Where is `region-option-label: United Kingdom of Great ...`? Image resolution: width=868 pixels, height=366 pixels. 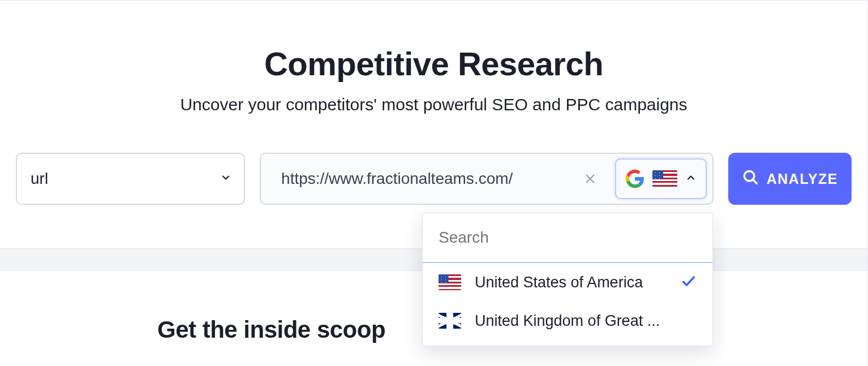 region-option-label: United Kingdom of Great ... is located at coordinates (586, 321).